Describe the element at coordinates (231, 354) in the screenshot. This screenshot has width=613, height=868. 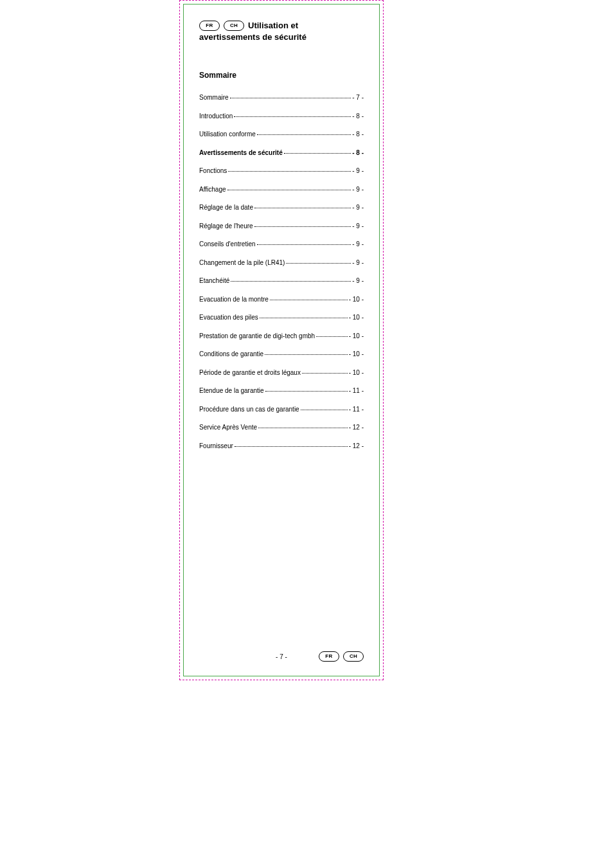
I see `toc-label: Conditions de garantie` at that location.